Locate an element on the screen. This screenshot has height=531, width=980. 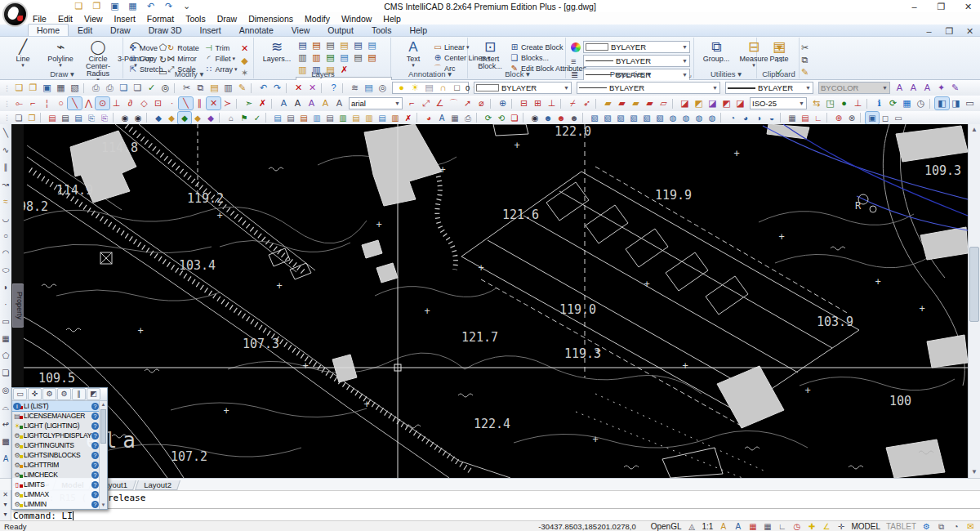
leader-icon: ➶ is located at coordinates (586, 103).